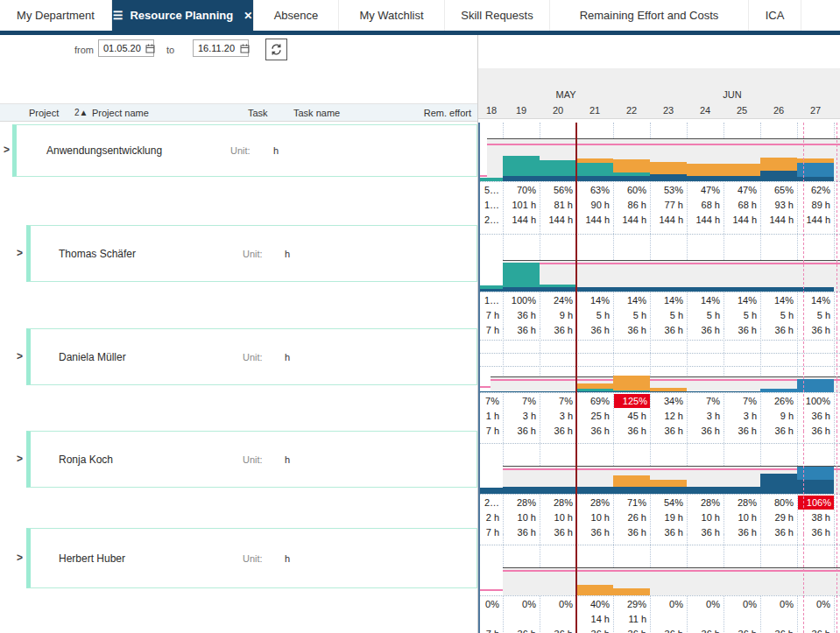 The width and height of the screenshot is (840, 633). I want to click on hamburger-menu-icon: ☰, so click(118, 16).